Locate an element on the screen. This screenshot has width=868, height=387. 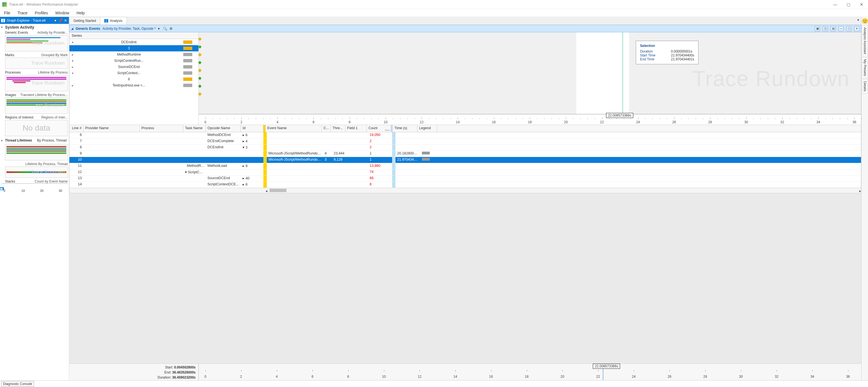
minimize-button: — is located at coordinates (835, 5).